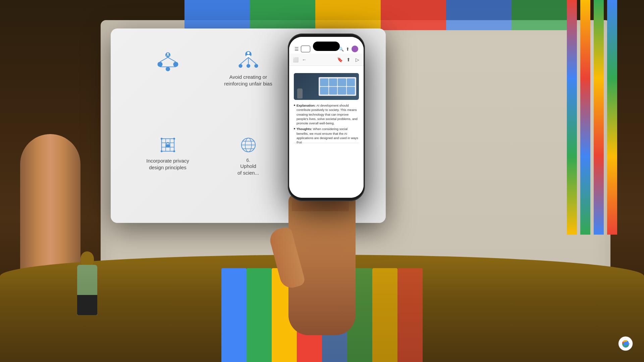 The image size is (644, 362). Describe the element at coordinates (326, 60) in the screenshot. I see `phone-toolbar: ⬜ ← 🔖 ⬆ ▷` at that location.